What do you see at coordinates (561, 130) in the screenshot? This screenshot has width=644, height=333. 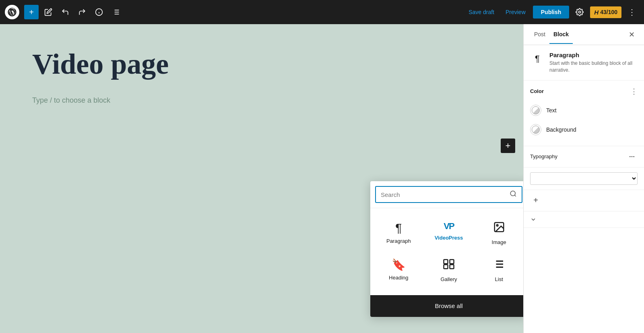 I see `background-color-label: Background` at bounding box center [561, 130].